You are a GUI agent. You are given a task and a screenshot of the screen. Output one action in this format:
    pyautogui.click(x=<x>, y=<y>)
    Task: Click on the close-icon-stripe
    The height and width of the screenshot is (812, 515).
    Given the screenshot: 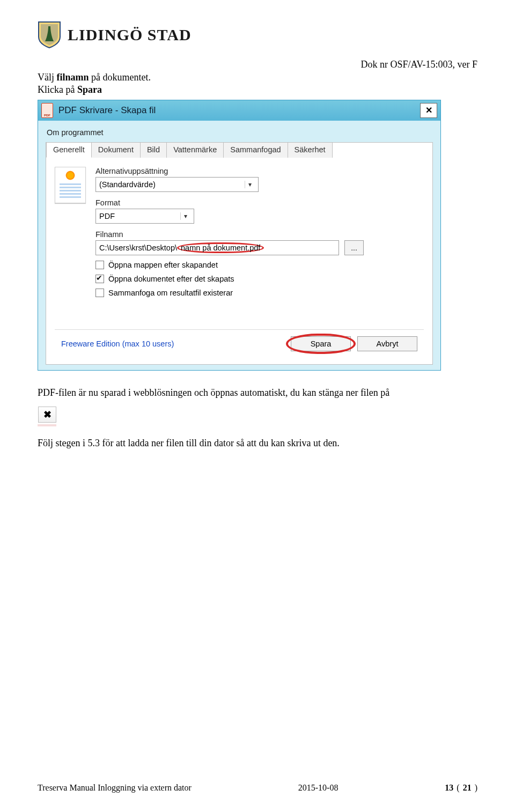 What is the action you would take?
    pyautogui.click(x=47, y=425)
    